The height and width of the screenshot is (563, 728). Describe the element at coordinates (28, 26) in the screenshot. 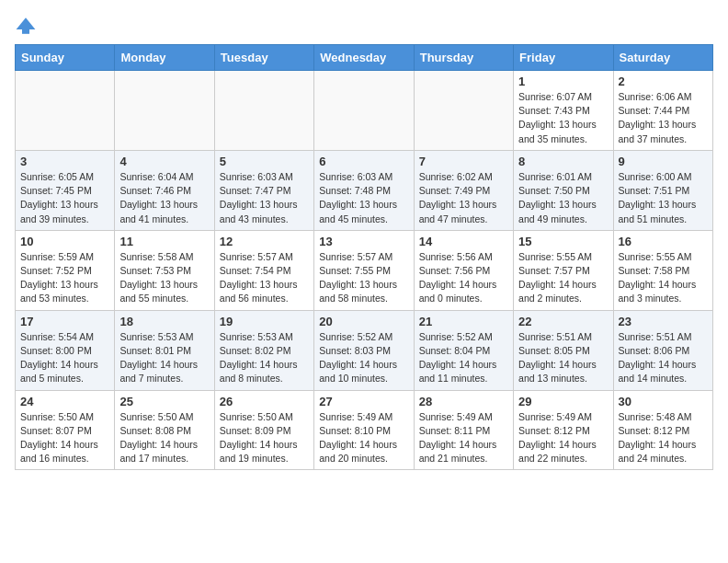

I see `logo` at that location.